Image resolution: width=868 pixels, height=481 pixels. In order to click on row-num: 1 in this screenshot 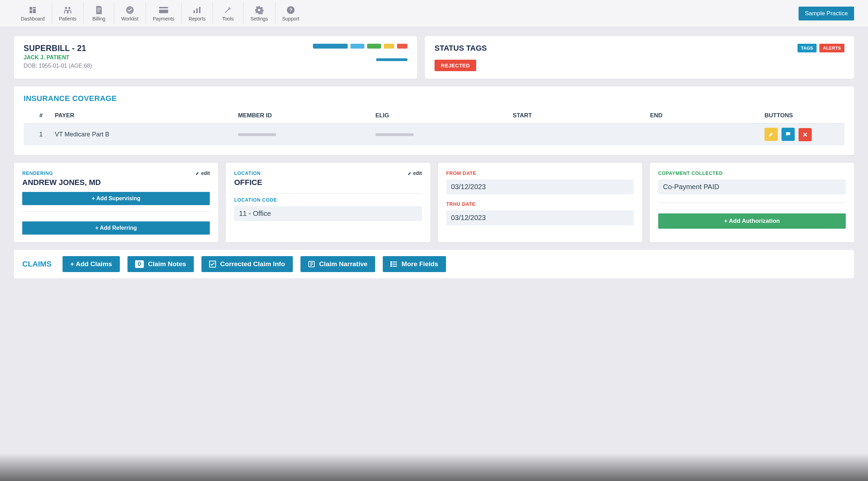, I will do `click(41, 135)`.